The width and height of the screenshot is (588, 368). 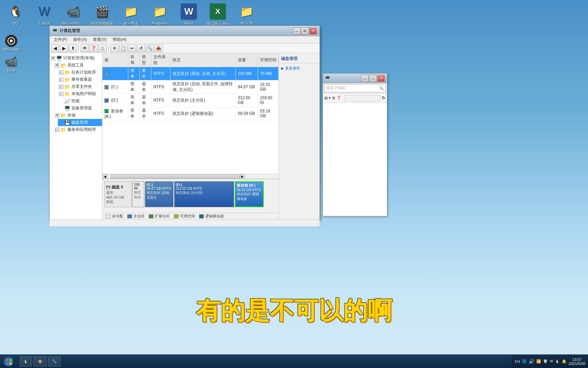 I want to click on tray-lang: 🌐, so click(x=524, y=361).